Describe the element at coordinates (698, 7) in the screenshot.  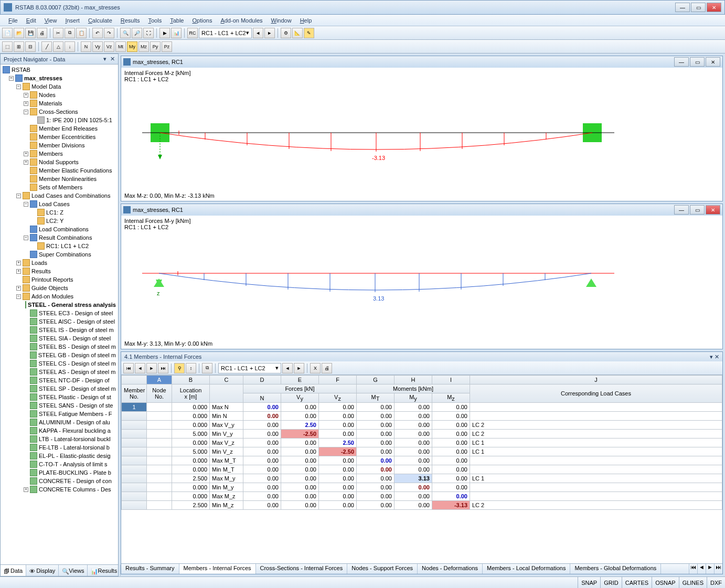
I see `maximize-button: ▭` at that location.